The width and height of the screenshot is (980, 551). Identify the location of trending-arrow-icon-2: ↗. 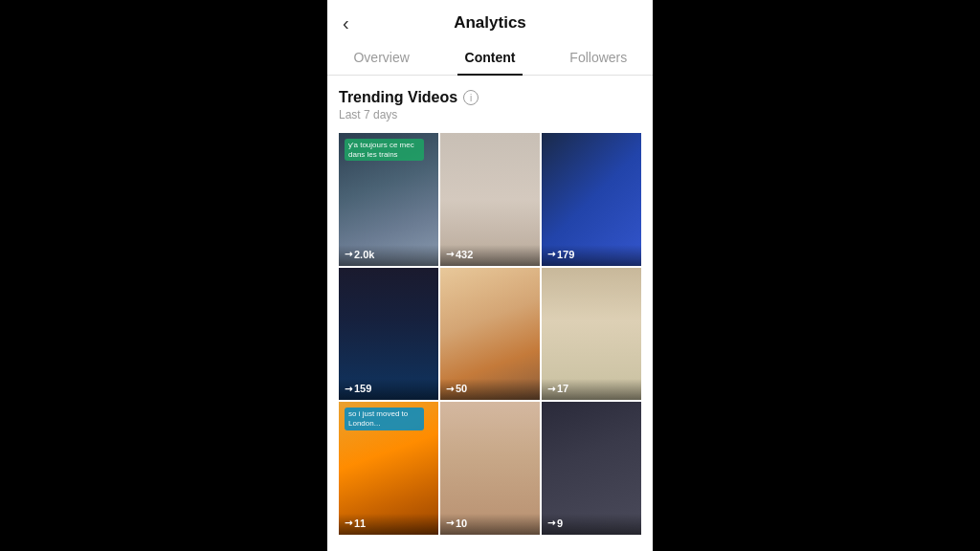
(450, 254).